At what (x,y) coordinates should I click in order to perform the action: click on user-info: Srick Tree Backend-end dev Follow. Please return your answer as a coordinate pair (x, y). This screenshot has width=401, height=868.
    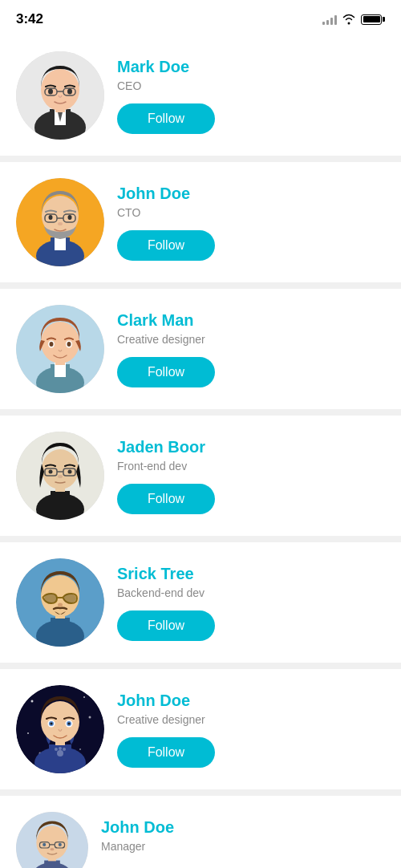
    Looking at the image, I should click on (251, 600).